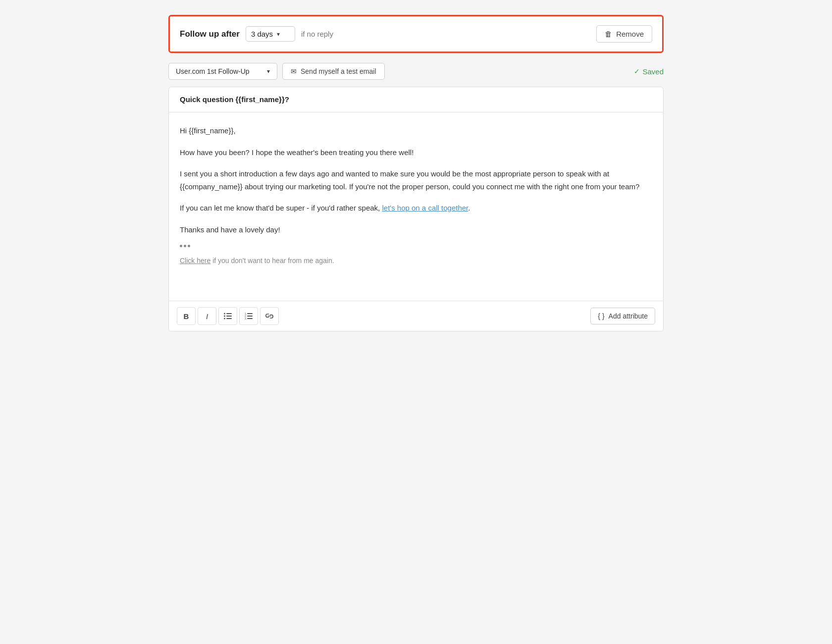 Image resolution: width=832 pixels, height=644 pixels. Describe the element at coordinates (416, 230) in the screenshot. I see `email-closing: Thanks and have a lovely day!` at that location.